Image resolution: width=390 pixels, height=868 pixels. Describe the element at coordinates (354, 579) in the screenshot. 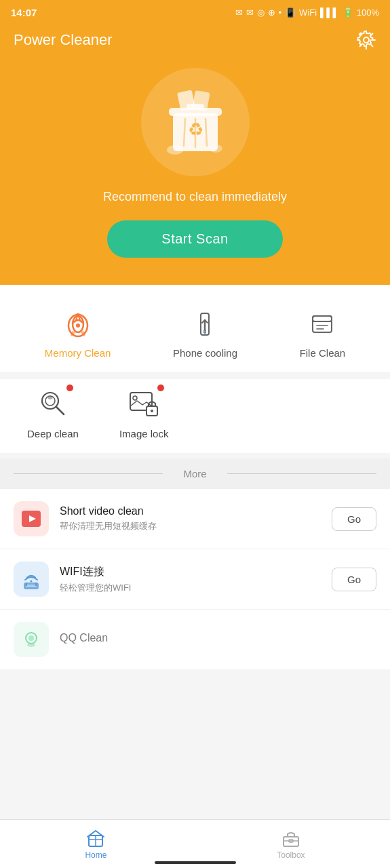

I see `wifi-go-button: Go` at that location.